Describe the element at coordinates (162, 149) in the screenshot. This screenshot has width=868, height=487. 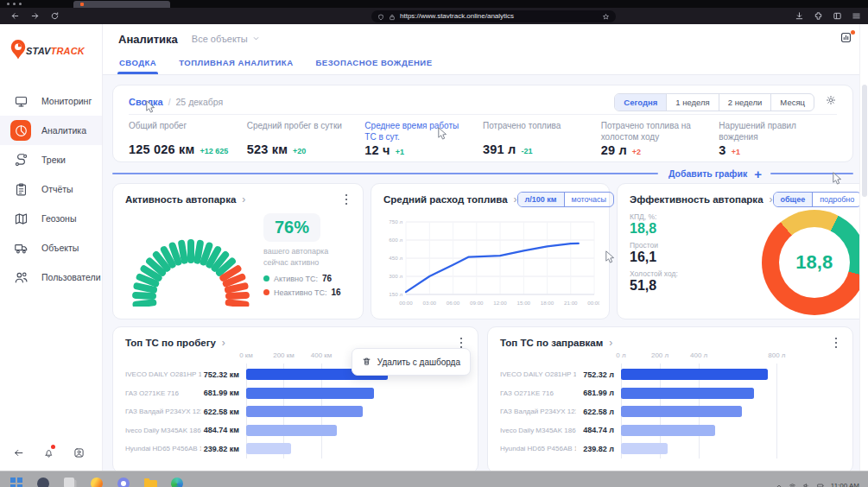
I see `stat-value: 125 026 км` at that location.